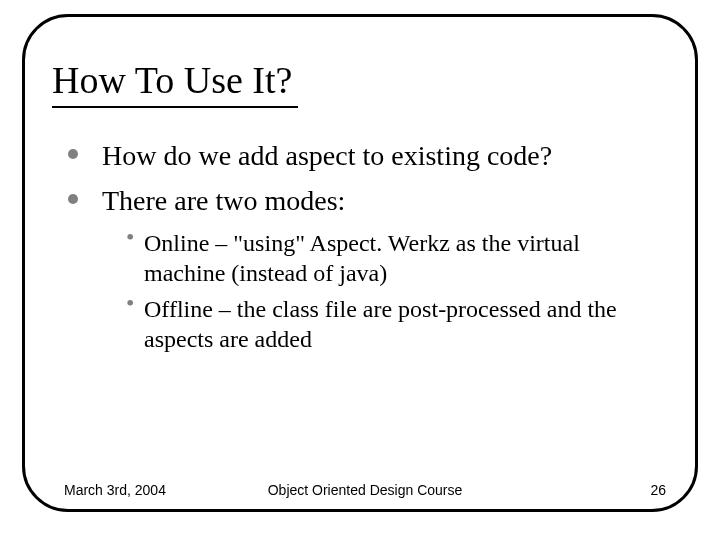 Image resolution: width=720 pixels, height=540 pixels. Describe the element at coordinates (175, 83) in the screenshot. I see `slide-title: How To Use It?` at that location.